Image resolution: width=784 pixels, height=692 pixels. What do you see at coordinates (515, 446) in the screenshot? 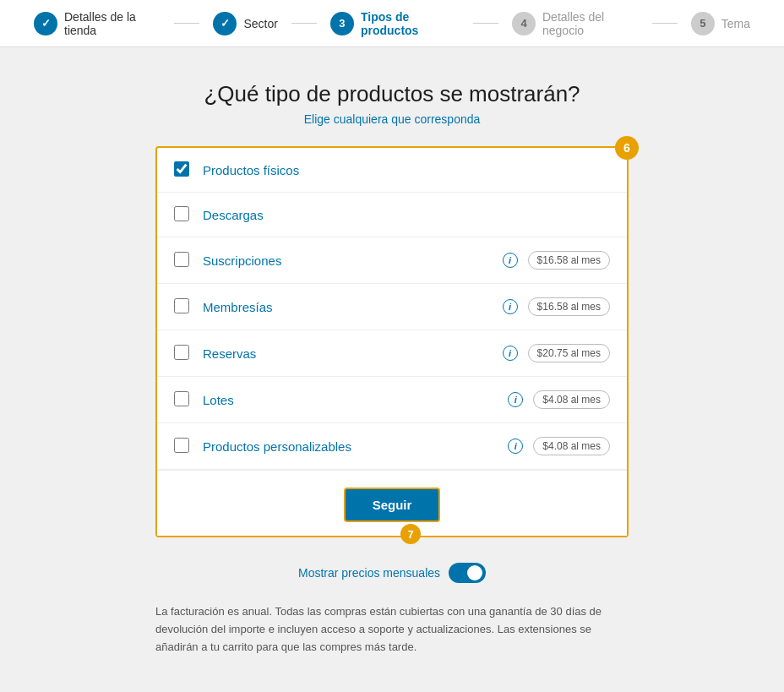
I see `info-icon-customizable: i` at bounding box center [515, 446].